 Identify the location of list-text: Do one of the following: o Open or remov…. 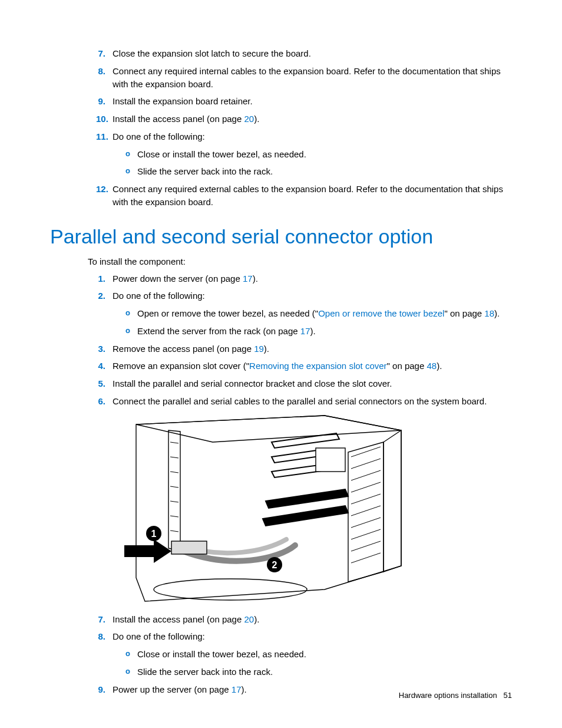
(312, 314).